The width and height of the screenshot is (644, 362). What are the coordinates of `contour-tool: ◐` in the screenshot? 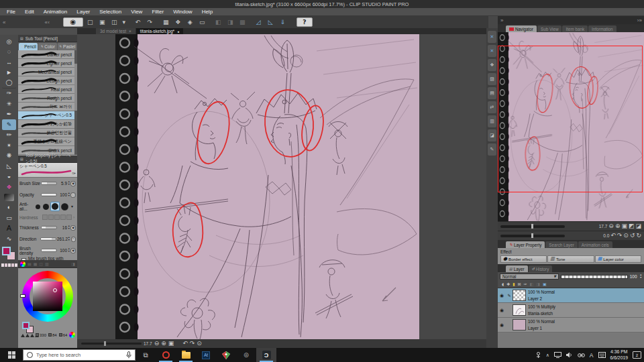 It's located at (9, 208).